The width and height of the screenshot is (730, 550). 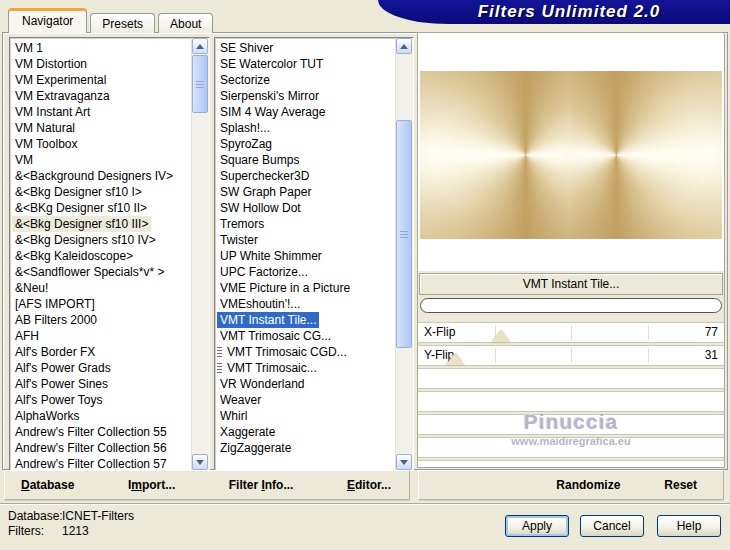 What do you see at coordinates (242, 224) in the screenshot?
I see `list-item-label: Tremors` at bounding box center [242, 224].